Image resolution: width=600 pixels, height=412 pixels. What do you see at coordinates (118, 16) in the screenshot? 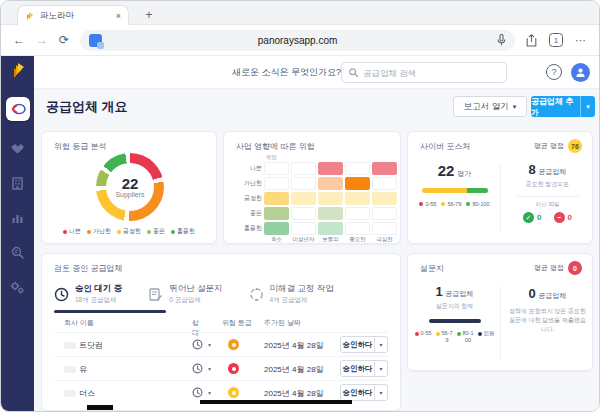
I see `tab-close-icon: ×` at bounding box center [118, 16].